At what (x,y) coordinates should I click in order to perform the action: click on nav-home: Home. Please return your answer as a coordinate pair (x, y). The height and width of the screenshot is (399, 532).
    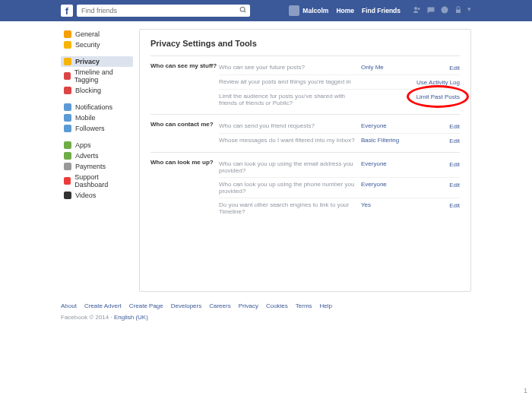
    Looking at the image, I should click on (345, 11).